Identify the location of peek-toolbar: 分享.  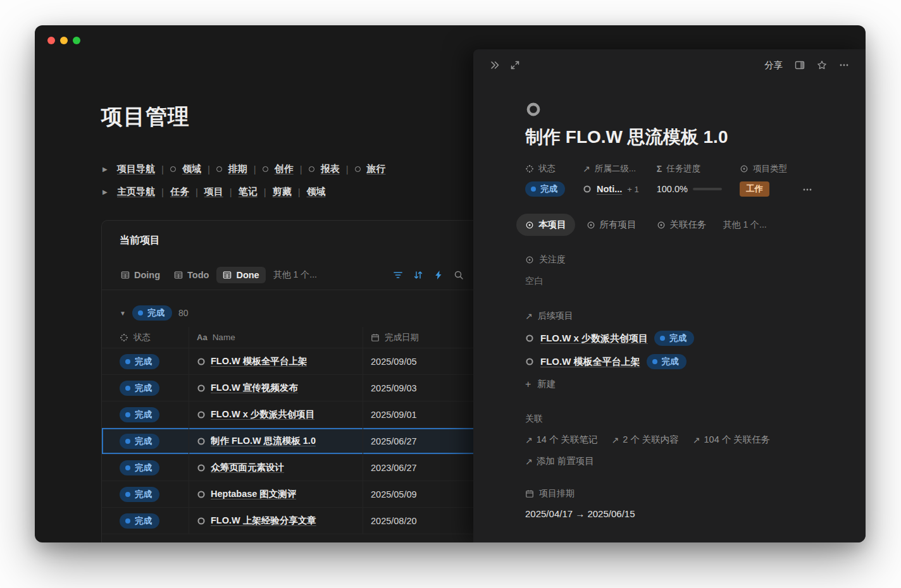
(669, 65).